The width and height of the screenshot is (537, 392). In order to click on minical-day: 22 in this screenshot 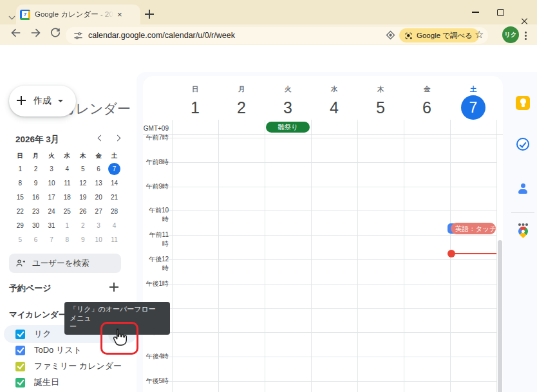, I will do `click(20, 211)`.